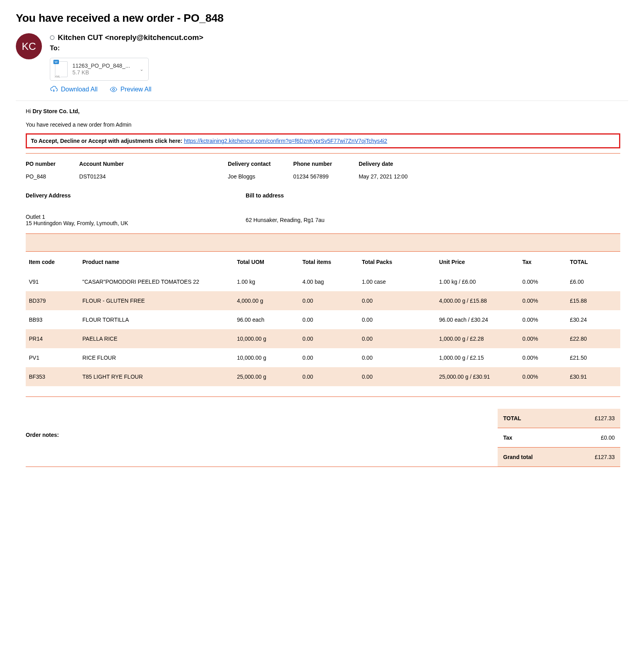 This screenshot has width=644, height=645. What do you see at coordinates (490, 162) in the screenshot?
I see `th-date: Delivery date` at bounding box center [490, 162].